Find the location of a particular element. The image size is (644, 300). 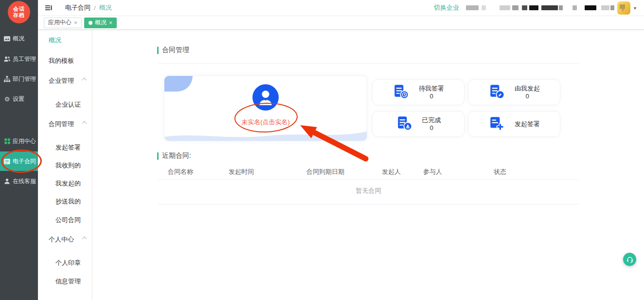

switch-company-link: 切换企业 is located at coordinates (447, 8).